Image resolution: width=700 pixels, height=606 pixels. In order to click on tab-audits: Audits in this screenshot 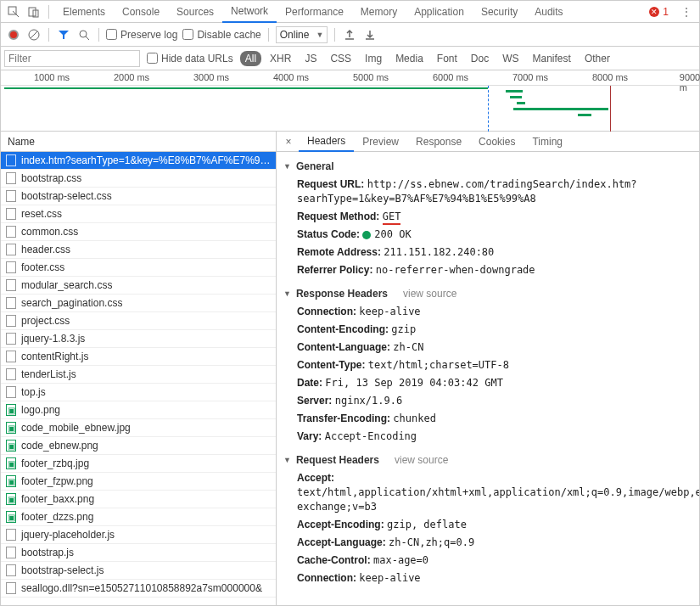, I will do `click(548, 12)`.